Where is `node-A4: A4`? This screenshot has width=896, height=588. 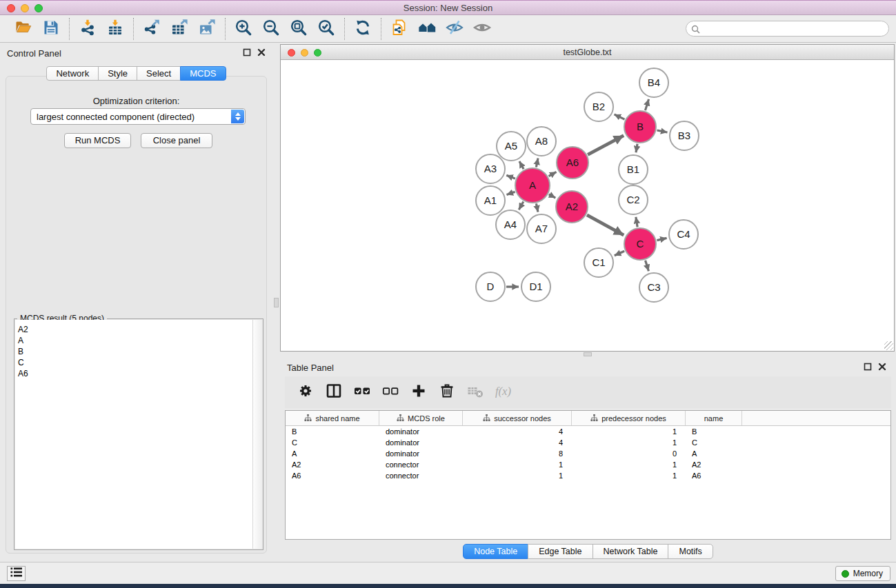 node-A4: A4 is located at coordinates (510, 225).